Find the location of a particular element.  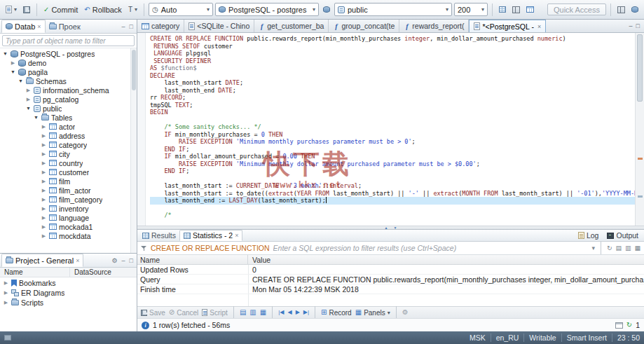

save-result-button: Save is located at coordinates (153, 312).